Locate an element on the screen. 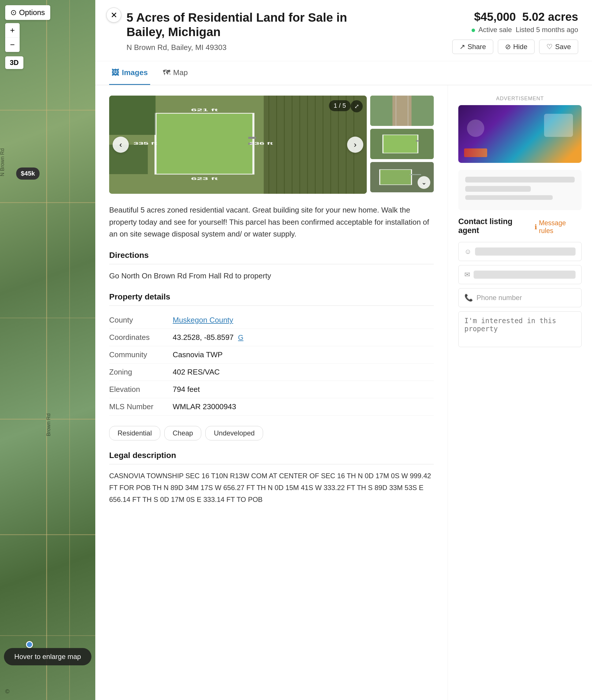 This screenshot has height=700, width=592. person-icon: ☺ is located at coordinates (468, 252).